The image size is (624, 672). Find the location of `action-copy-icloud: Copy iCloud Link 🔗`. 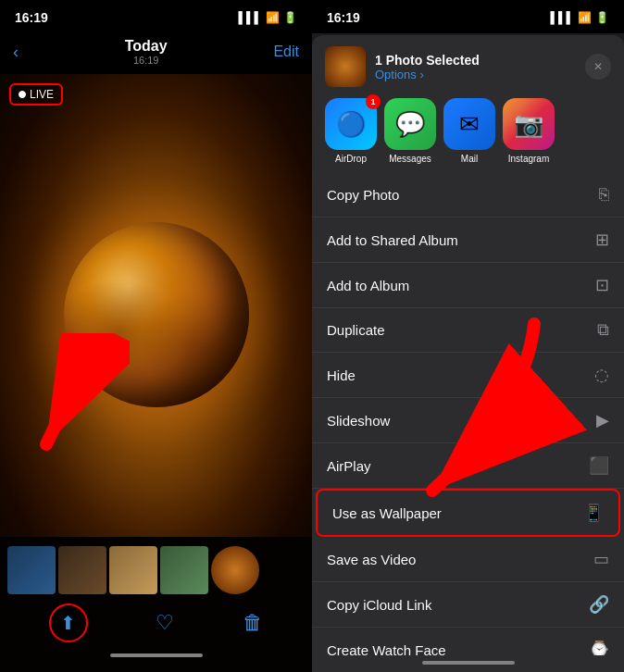

action-copy-icloud: Copy iCloud Link 🔗 is located at coordinates (468, 605).